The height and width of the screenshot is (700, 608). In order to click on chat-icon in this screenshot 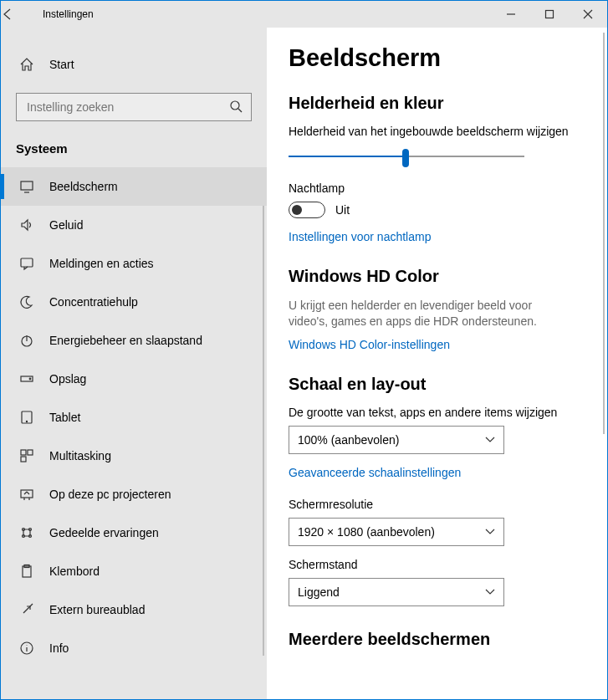, I will do `click(27, 263)`.